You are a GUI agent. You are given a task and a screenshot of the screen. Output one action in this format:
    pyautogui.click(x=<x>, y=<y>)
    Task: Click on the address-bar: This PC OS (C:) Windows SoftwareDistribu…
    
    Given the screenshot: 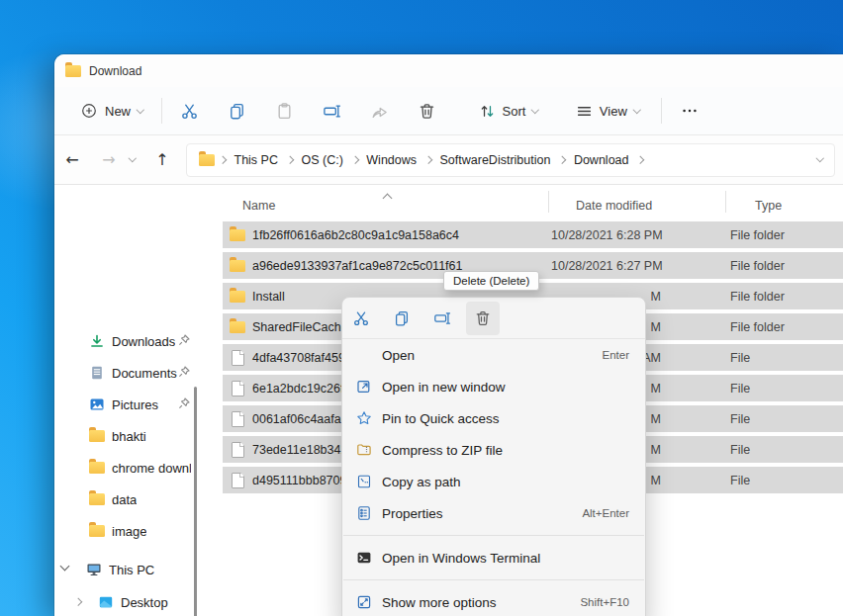 What is the action you would take?
    pyautogui.click(x=511, y=160)
    